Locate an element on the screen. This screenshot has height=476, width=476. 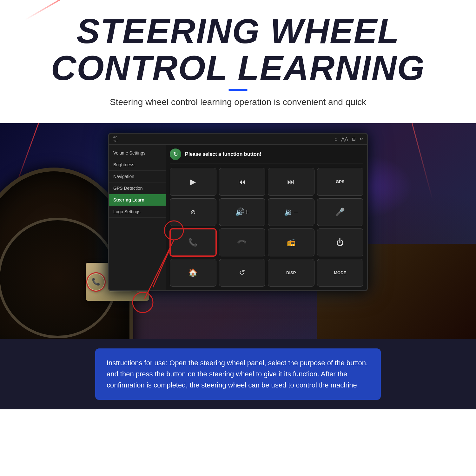
radio-icon: 📻 is located at coordinates (291, 242).